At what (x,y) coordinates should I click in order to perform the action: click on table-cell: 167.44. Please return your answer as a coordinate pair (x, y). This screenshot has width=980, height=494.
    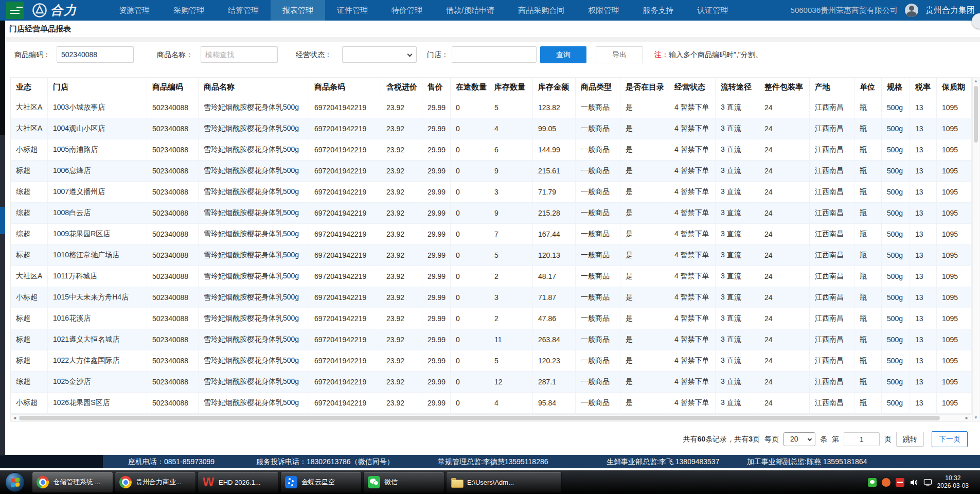
    Looking at the image, I should click on (555, 235).